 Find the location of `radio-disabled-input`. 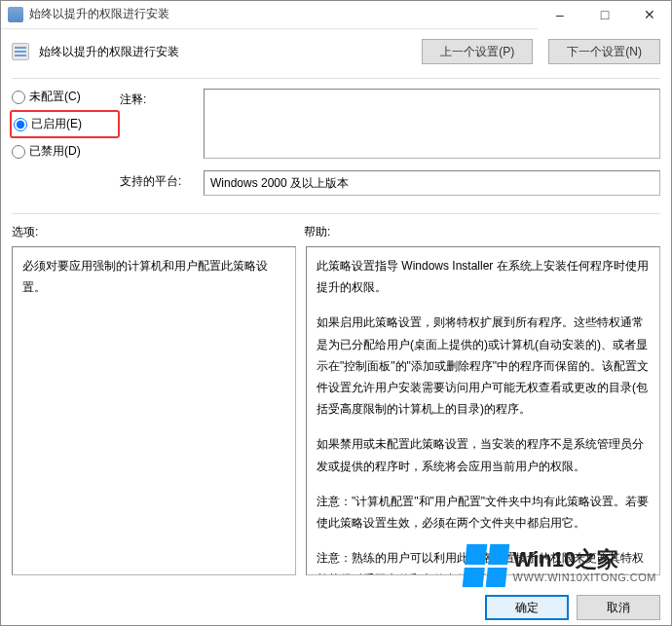

radio-disabled-input is located at coordinates (19, 152).